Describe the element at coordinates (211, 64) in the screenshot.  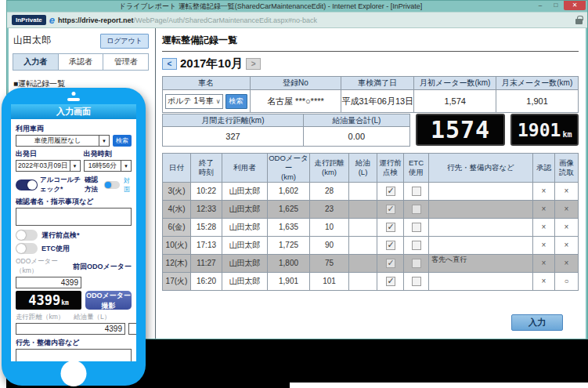
I see `current-month: 2017年10月` at that location.